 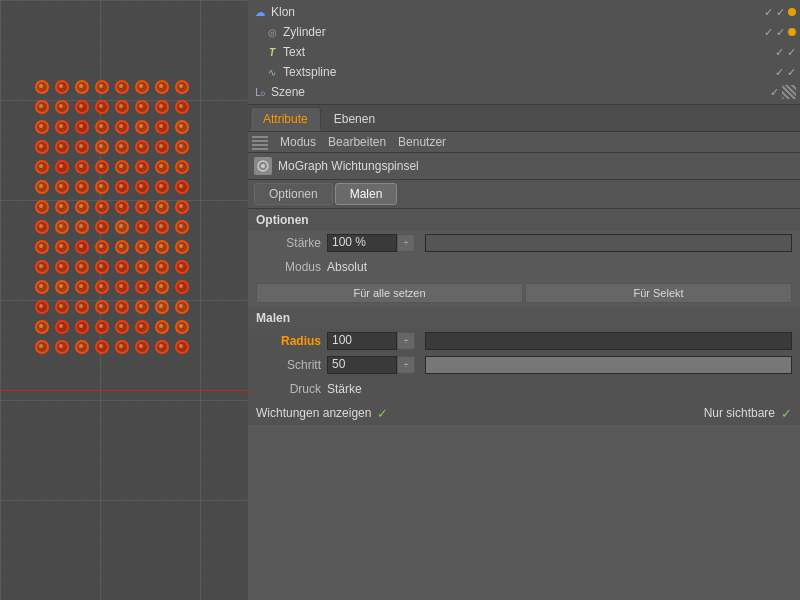 What do you see at coordinates (371, 243) in the screenshot?
I see `starke-input-group: 100 % ÷` at bounding box center [371, 243].